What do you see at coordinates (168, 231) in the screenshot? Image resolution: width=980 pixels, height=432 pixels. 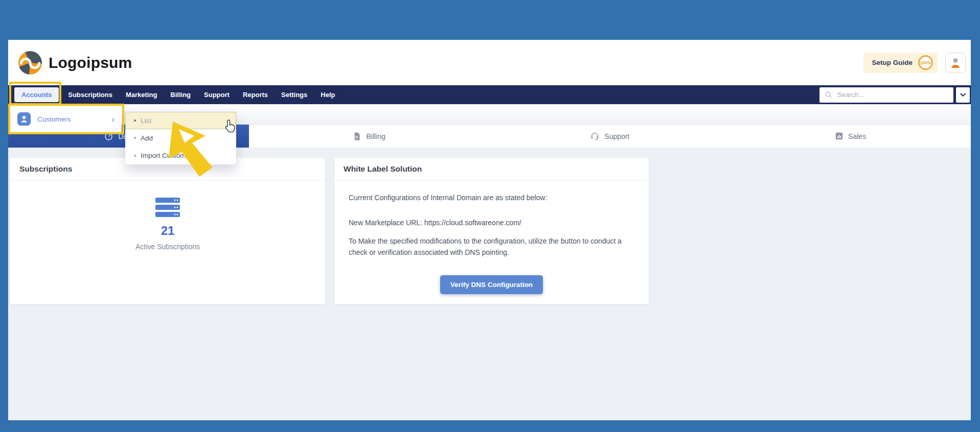 I see `subscriptions-card: Subscriptions 21 Active Subscriptions` at bounding box center [168, 231].